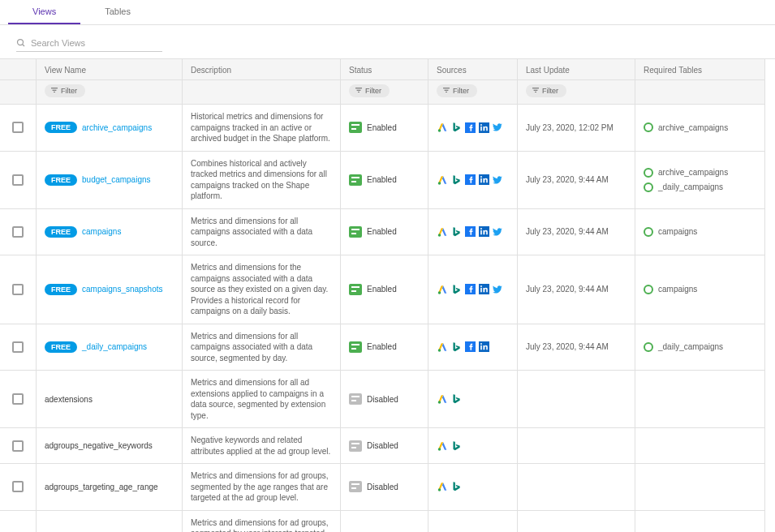 This screenshot has width=775, height=532. What do you see at coordinates (484, 290) in the screenshot?
I see `linkedin-icon` at bounding box center [484, 290].